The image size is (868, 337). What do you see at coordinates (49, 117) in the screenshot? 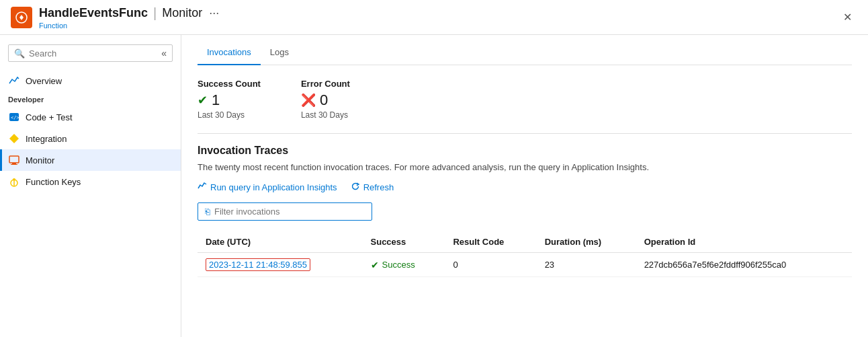
I see `sidebar-item-code-test-label: Code + Test` at bounding box center [49, 117].